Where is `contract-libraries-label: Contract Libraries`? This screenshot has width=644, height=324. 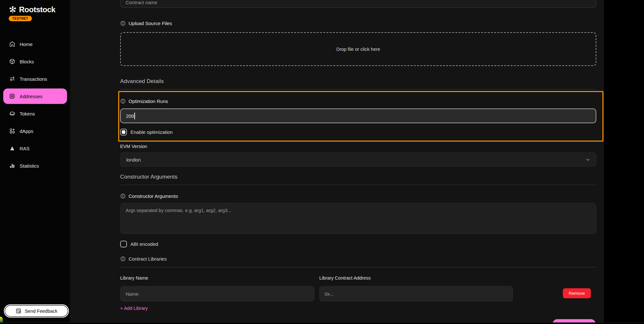
contract-libraries-label: Contract Libraries is located at coordinates (143, 259).